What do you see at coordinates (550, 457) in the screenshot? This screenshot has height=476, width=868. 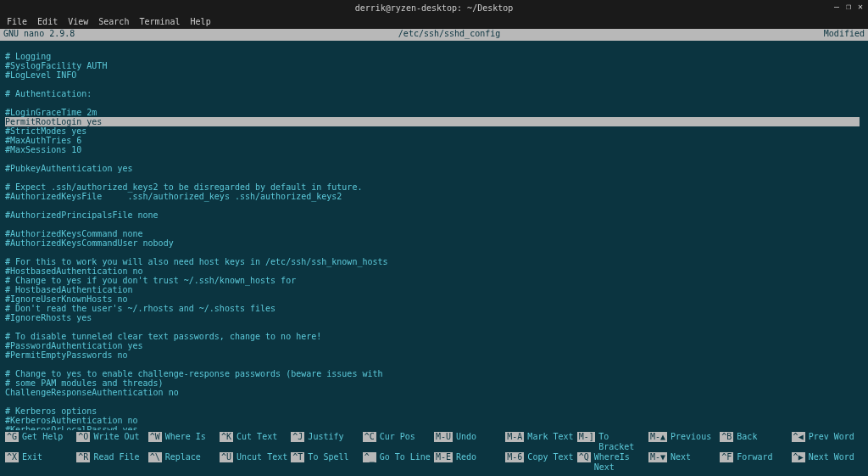 I see `shortcut-label: Copy Text` at bounding box center [550, 457].